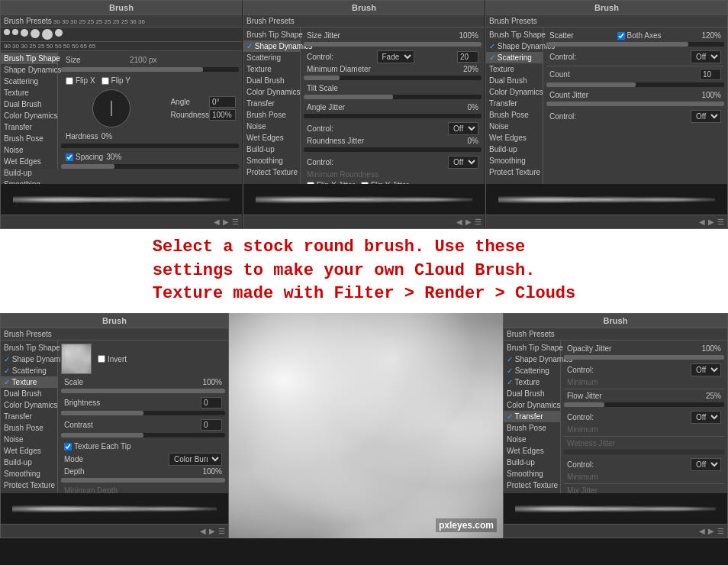 The height and width of the screenshot is (565, 728). I want to click on p4-noise: Noise, so click(29, 440).